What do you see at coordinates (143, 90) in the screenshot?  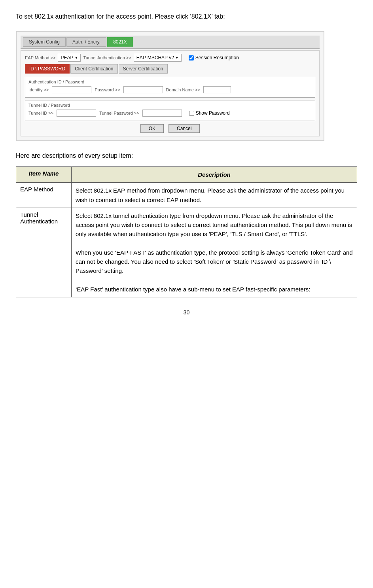 I see `password-input` at bounding box center [143, 90].